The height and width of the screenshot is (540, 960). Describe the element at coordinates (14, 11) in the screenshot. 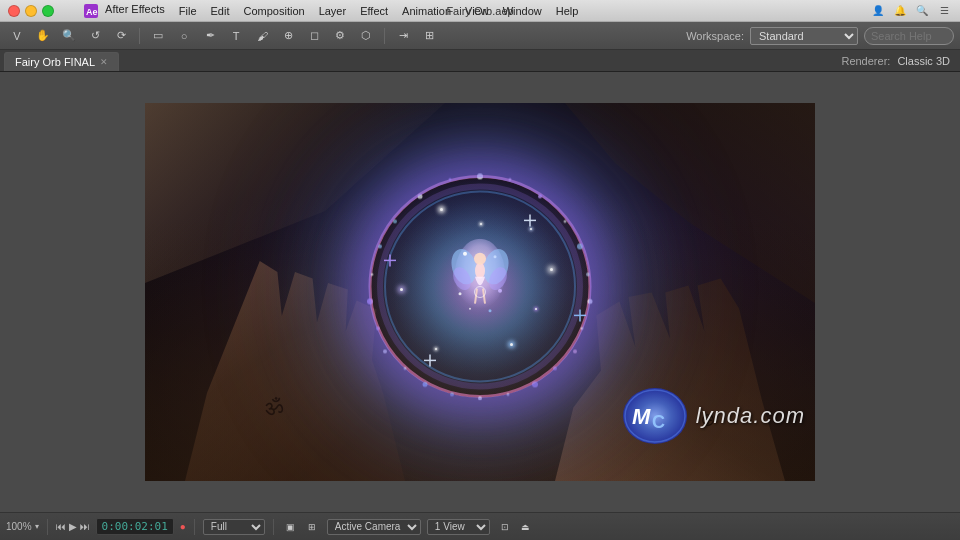

I see `close-button` at that location.